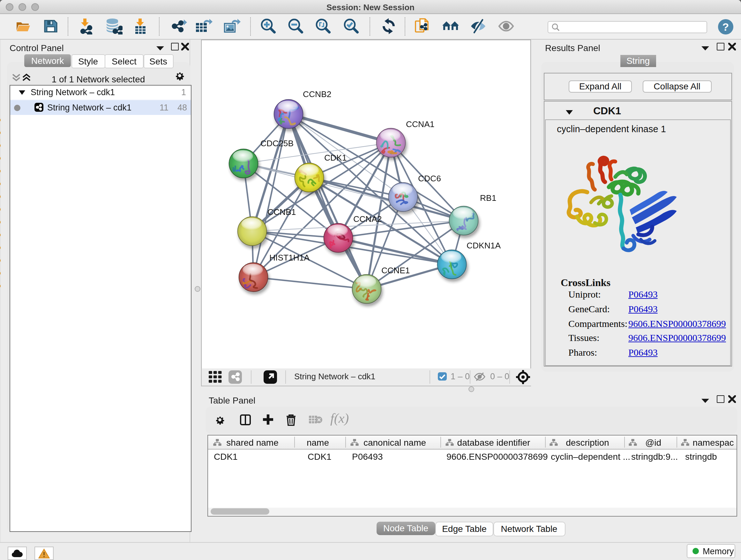 Image resolution: width=741 pixels, height=560 pixels. Describe the element at coordinates (367, 219) in the screenshot. I see `svg-text: CCNA2` at that location.